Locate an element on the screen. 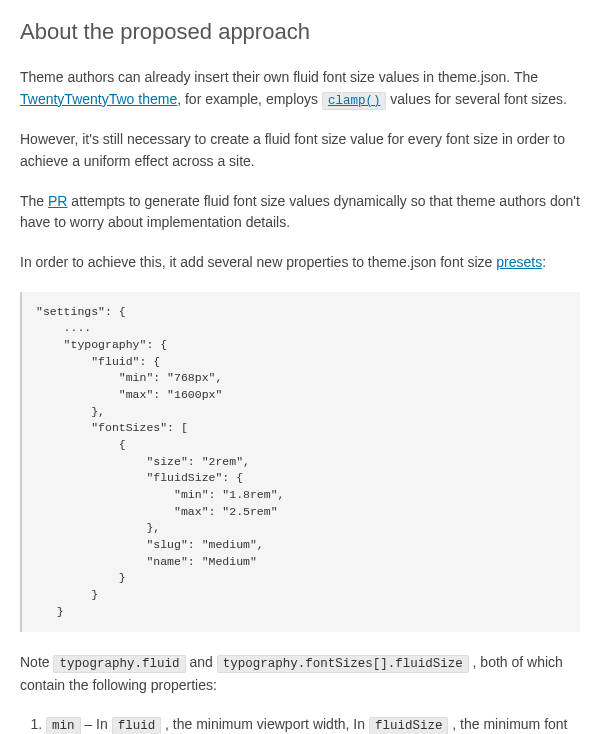  link-pr: PR is located at coordinates (58, 201).